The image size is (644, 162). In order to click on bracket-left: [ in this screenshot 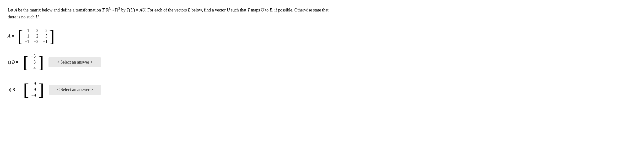, I will do `click(20, 36)`.